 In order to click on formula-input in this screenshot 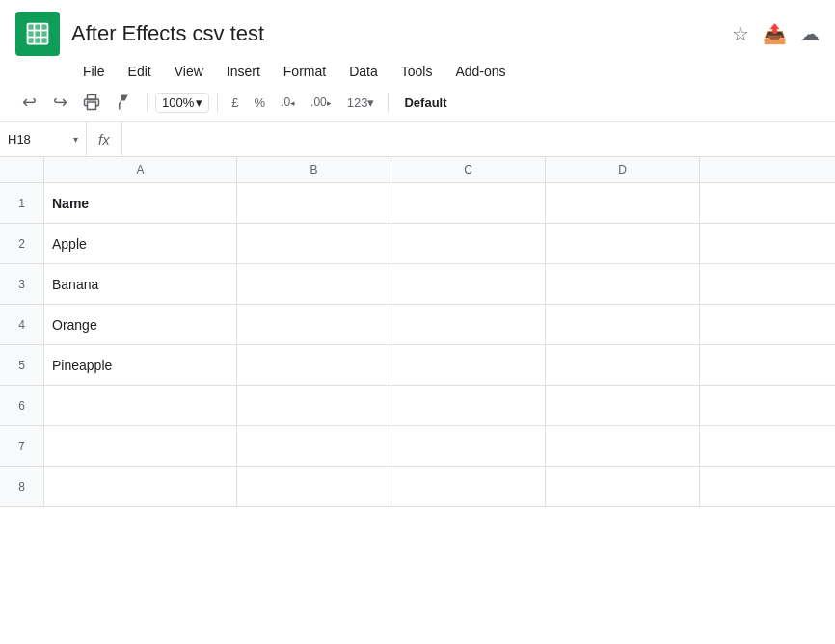, I will do `click(478, 139)`.